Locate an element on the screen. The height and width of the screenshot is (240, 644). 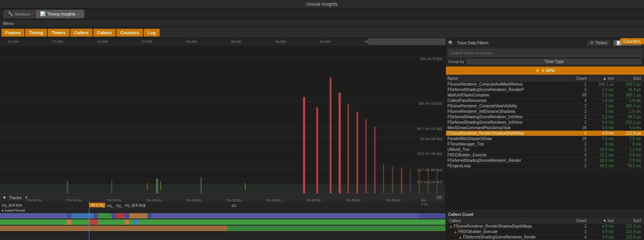
gpu-button: ⚡⚡GPU is located at coordinates (545, 71).